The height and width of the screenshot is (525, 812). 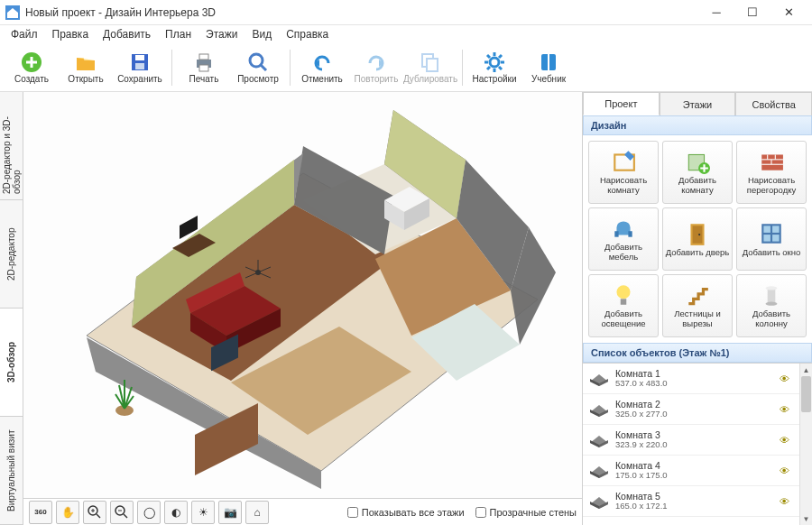 I want to click on lens-icon, so click(x=258, y=62).